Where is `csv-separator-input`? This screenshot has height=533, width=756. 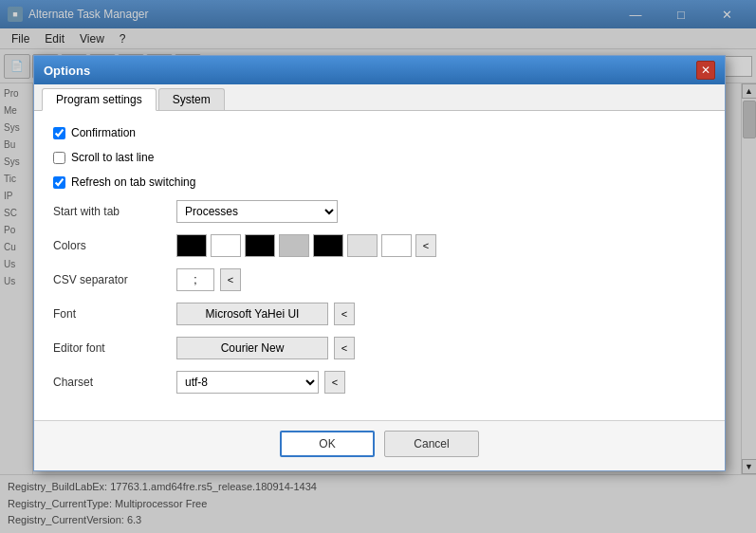 csv-separator-input is located at coordinates (195, 280).